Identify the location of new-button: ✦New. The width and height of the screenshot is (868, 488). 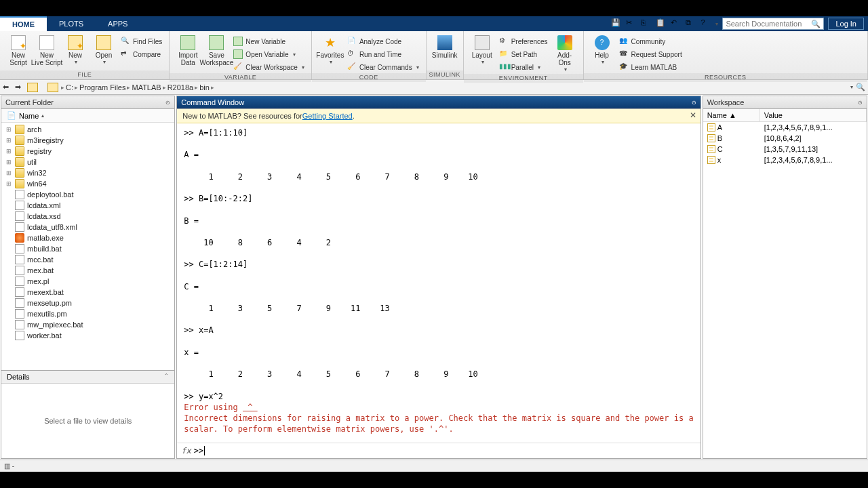
(75, 50).